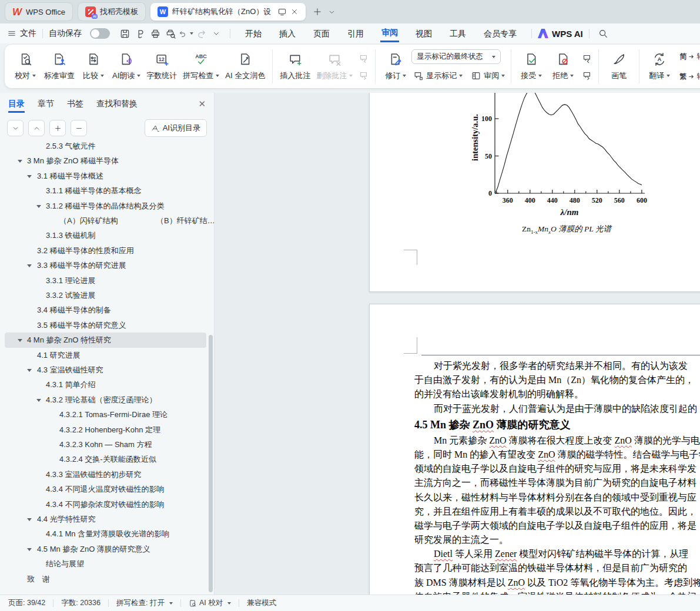 The height and width of the screenshot is (611, 700). Describe the element at coordinates (39, 12) in the screenshot. I see `tab-wps-office: W WPS Office` at that location.